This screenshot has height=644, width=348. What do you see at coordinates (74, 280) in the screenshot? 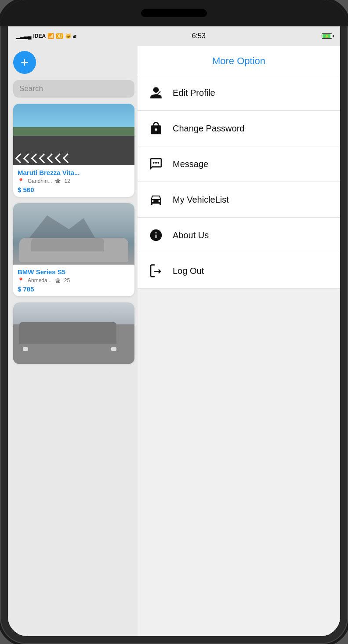
I see `car-meta-2: 📍 Ahmeda... 🛣 25` at bounding box center [74, 280].